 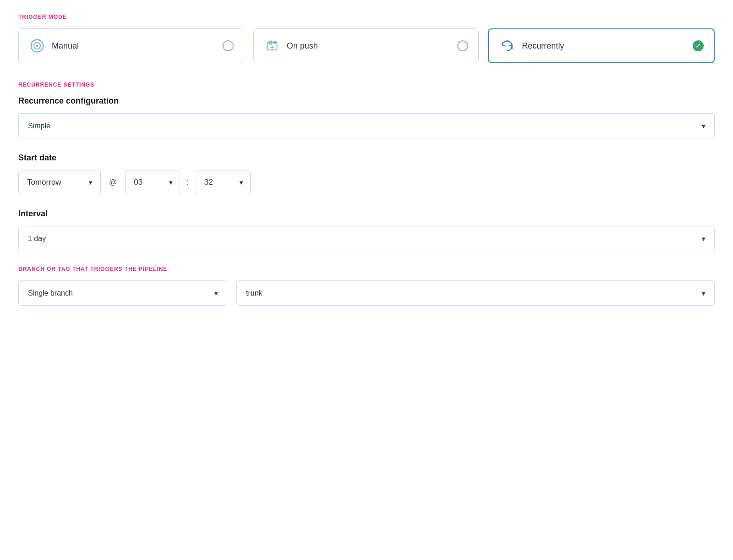 I want to click on start-date-label: Start date, so click(x=366, y=158).